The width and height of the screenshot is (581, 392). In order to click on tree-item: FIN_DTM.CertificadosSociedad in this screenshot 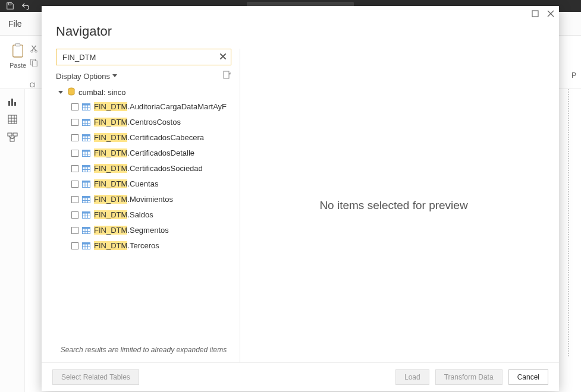, I will do `click(144, 169)`.